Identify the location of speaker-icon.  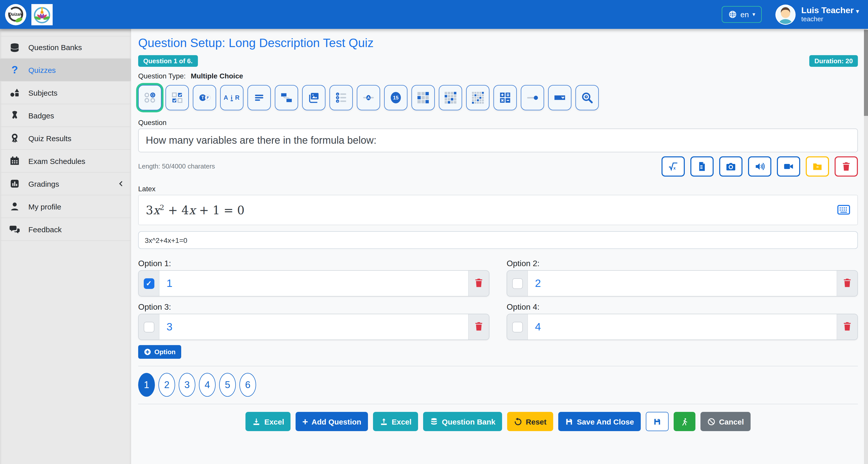
(760, 166).